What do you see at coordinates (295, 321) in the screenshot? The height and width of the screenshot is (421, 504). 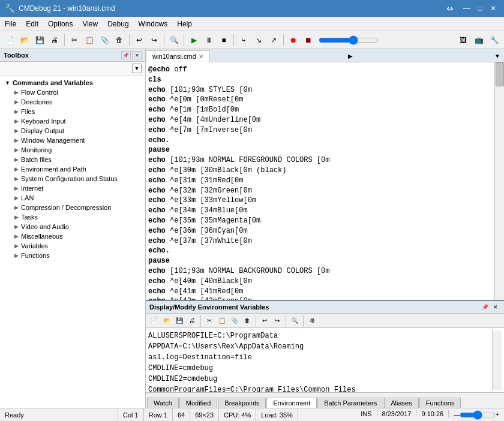 I see `panel-btn-find: 🔍` at bounding box center [295, 321].